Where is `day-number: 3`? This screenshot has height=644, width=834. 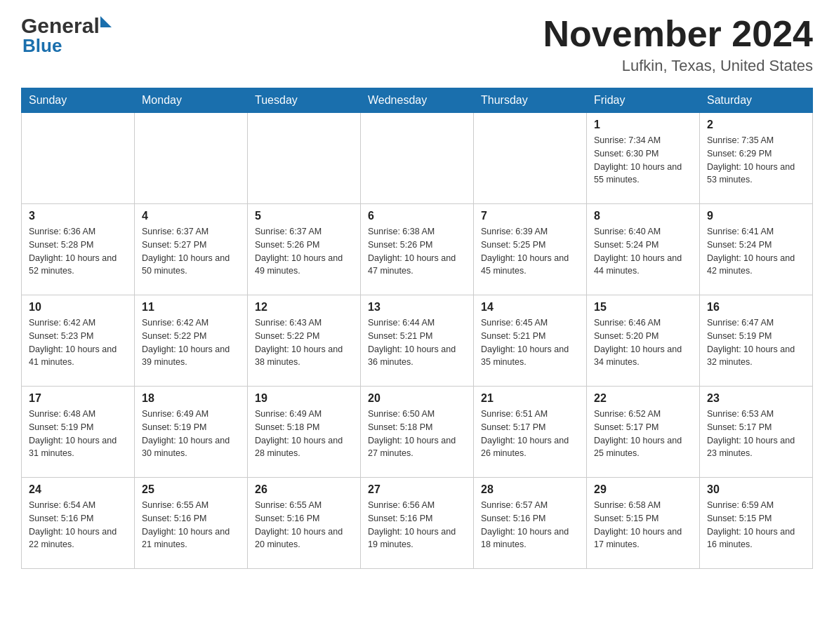
day-number: 3 is located at coordinates (78, 216).